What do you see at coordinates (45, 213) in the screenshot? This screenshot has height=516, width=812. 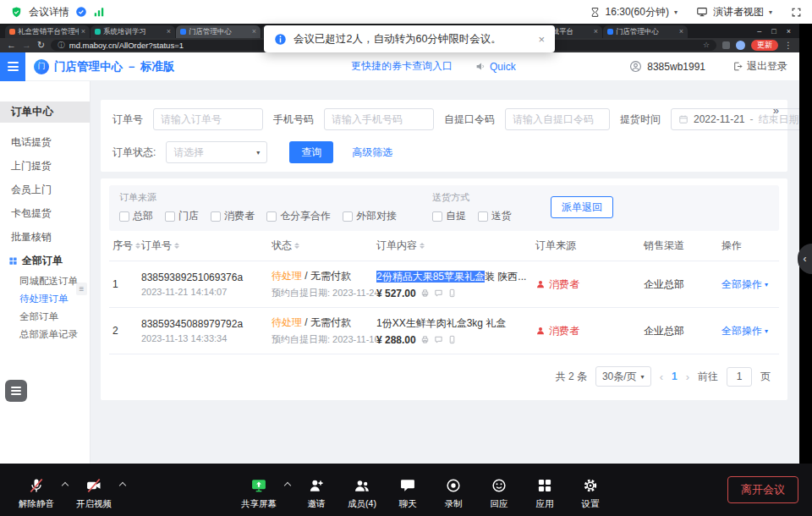 I see `sidebar-item-card-pickup: 卡包提货` at bounding box center [45, 213].